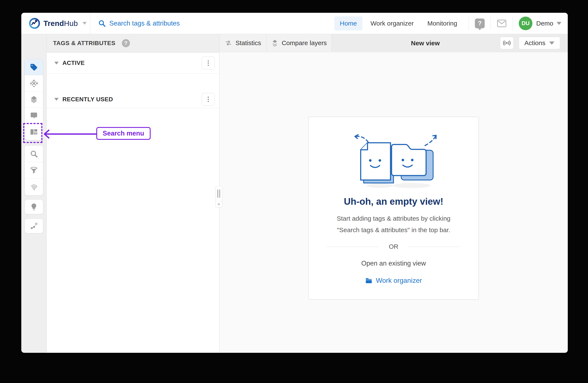 This screenshot has width=588, height=383. What do you see at coordinates (84, 43) in the screenshot?
I see `panel-title: TAGS & ATTRIBUTES` at bounding box center [84, 43].